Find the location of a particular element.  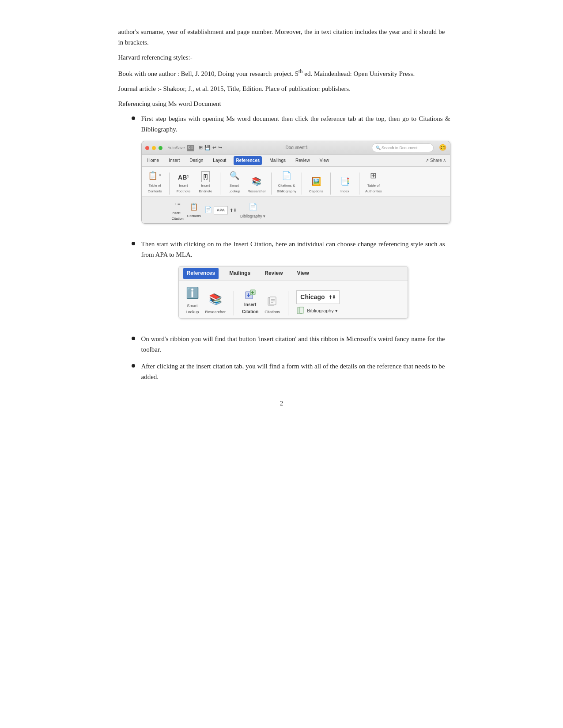

tool-index: 📑 Index is located at coordinates (345, 185).